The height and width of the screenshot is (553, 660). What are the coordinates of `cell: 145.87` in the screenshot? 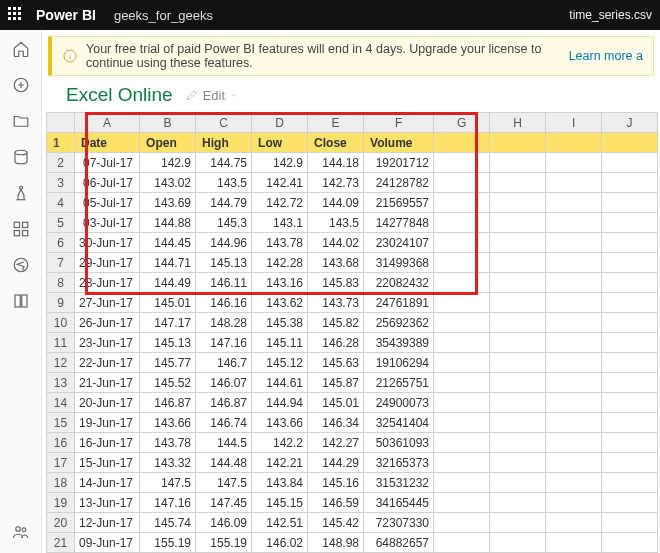 It's located at (336, 383).